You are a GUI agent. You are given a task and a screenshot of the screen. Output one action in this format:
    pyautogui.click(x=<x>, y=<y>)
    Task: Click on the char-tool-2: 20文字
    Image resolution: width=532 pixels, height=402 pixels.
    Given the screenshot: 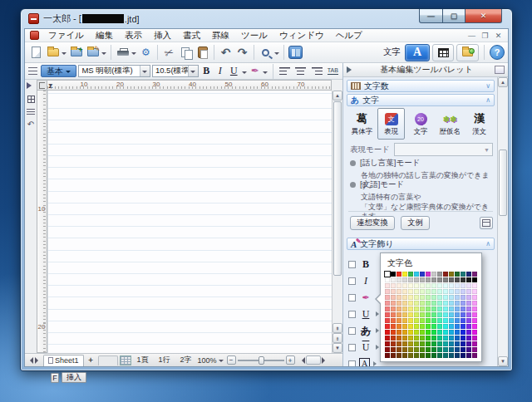 What is the action you would take?
    pyautogui.click(x=421, y=124)
    